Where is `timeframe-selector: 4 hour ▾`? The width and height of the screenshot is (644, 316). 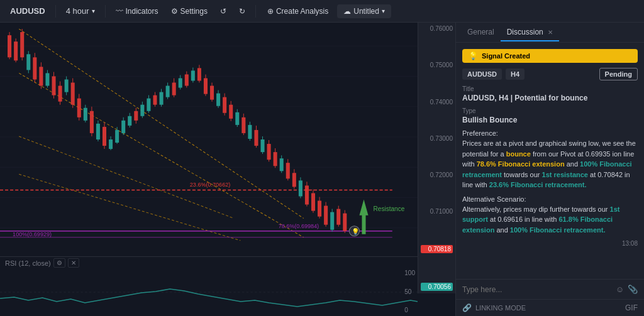 timeframe-selector: 4 hour ▾ is located at coordinates (80, 11).